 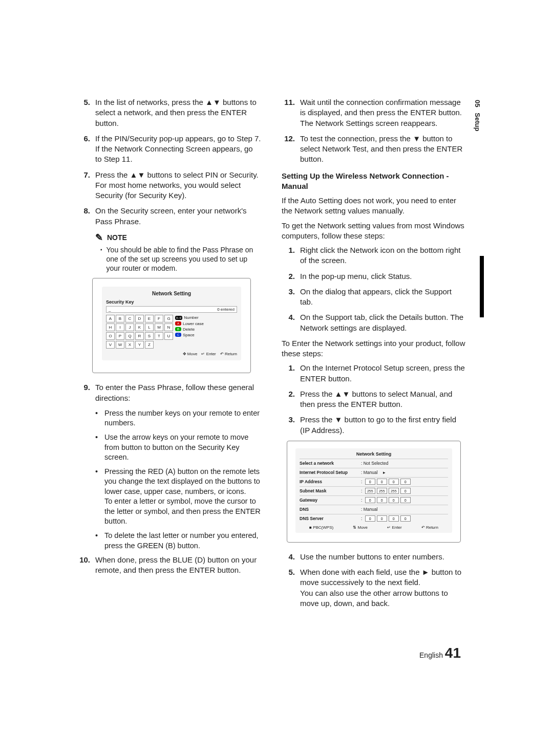 What do you see at coordinates (374, 374) in the screenshot?
I see `enter-step-1: 1.On the Internet Protocol Setup screen,…` at bounding box center [374, 374].